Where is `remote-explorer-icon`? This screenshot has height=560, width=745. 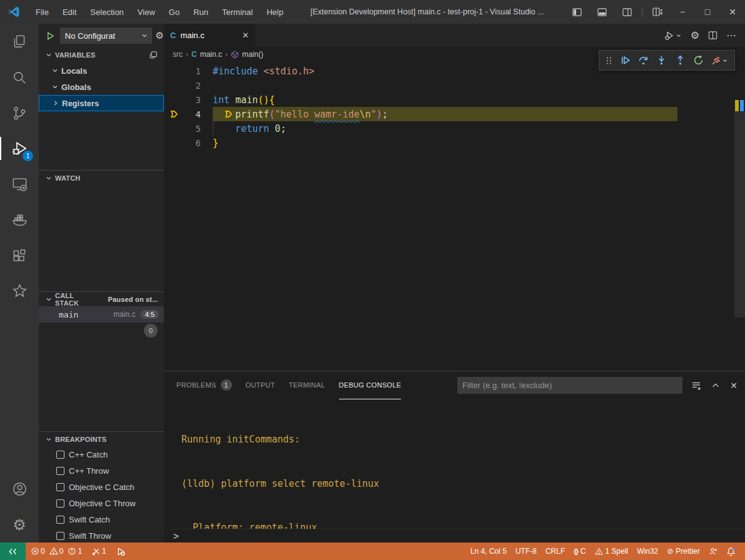 remote-explorer-icon is located at coordinates (19, 184).